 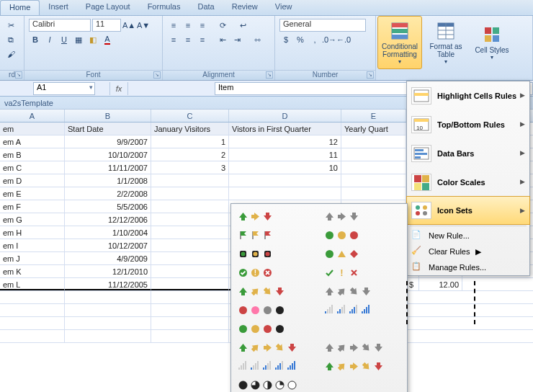 What do you see at coordinates (119, 89) in the screenshot?
I see `fx-icon: fx` at bounding box center [119, 89].